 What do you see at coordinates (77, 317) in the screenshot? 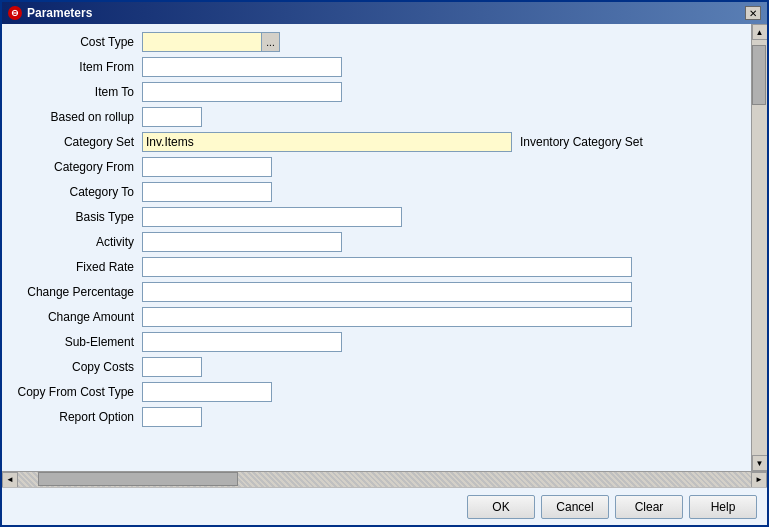
I see `change-amount-label: Change Amount` at bounding box center [77, 317].